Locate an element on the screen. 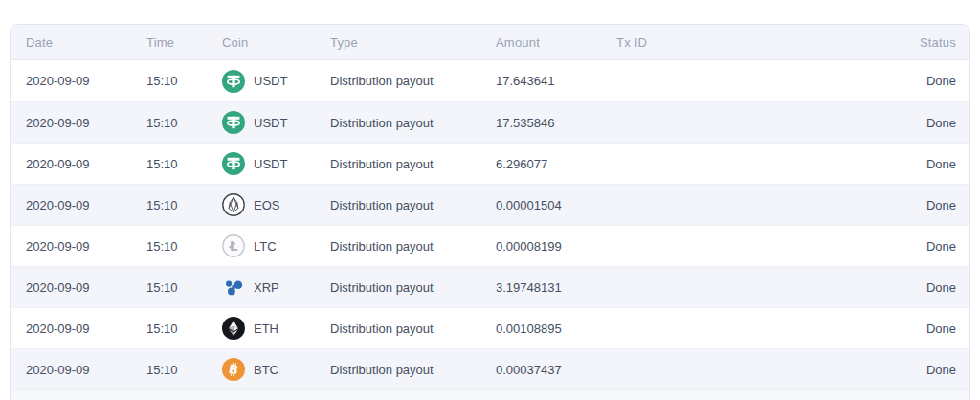 This screenshot has width=980, height=400. cell-coin: B BTC is located at coordinates (276, 369).